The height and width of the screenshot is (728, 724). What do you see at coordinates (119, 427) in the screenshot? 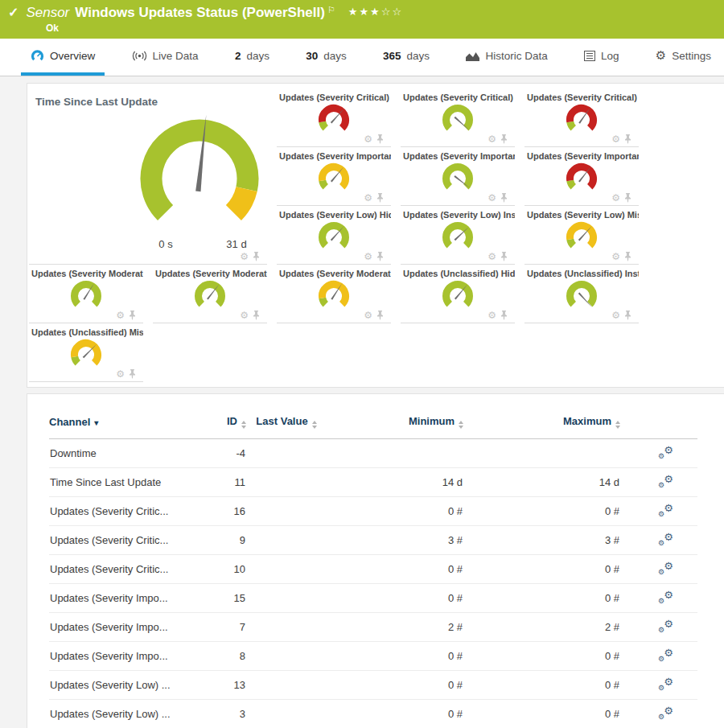
I see `column-header-channel: Channel▾` at bounding box center [119, 427].